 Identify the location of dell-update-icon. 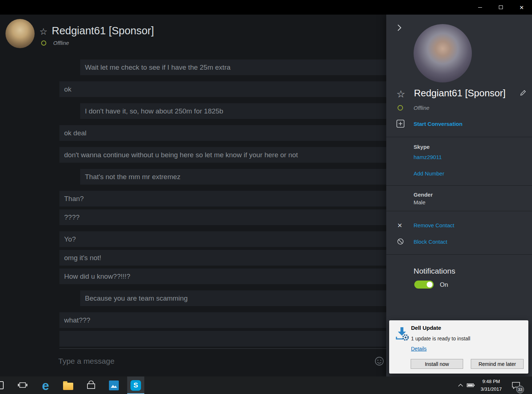
(402, 335).